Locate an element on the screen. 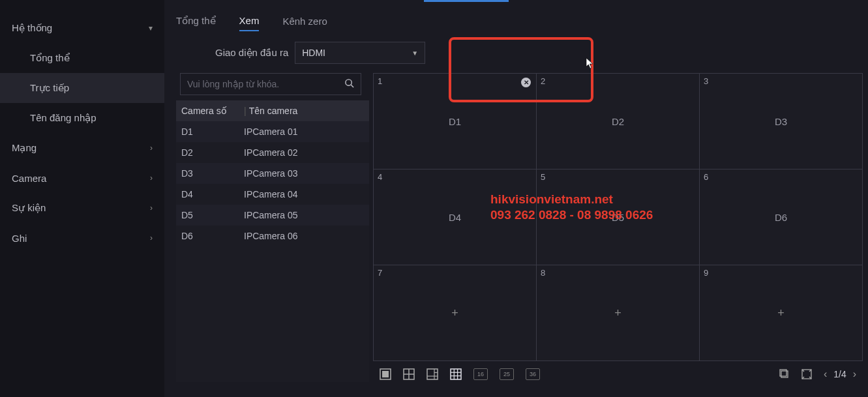 The width and height of the screenshot is (868, 397). cell-label: D3 is located at coordinates (781, 121).